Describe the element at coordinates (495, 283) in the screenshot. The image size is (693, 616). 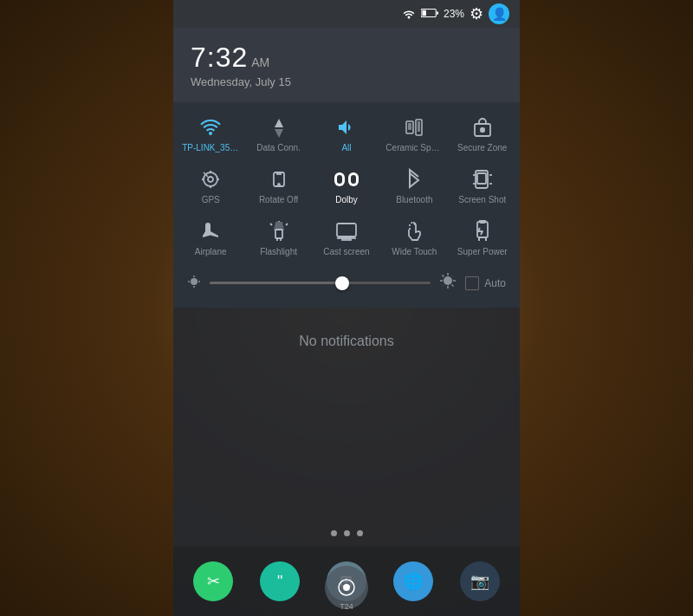
I see `auto-label-text: Auto` at that location.